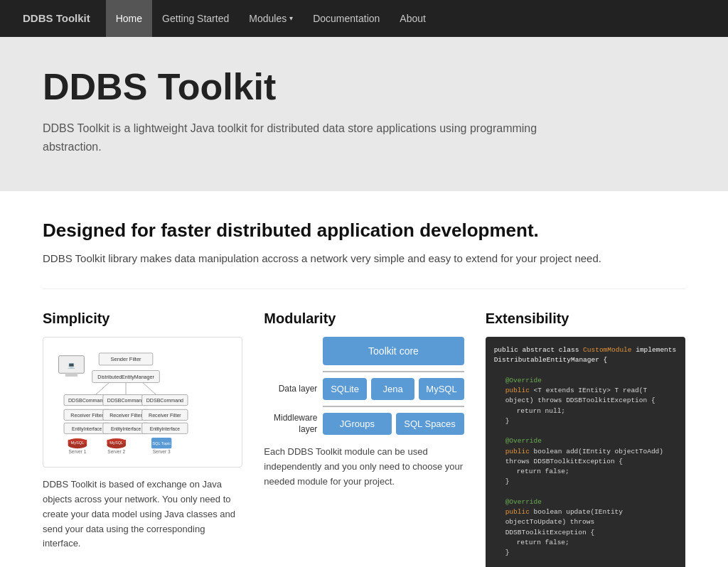 This screenshot has height=567, width=728. Describe the element at coordinates (196, 18) in the screenshot. I see `nav-item-getting-started: Getting Started` at that location.